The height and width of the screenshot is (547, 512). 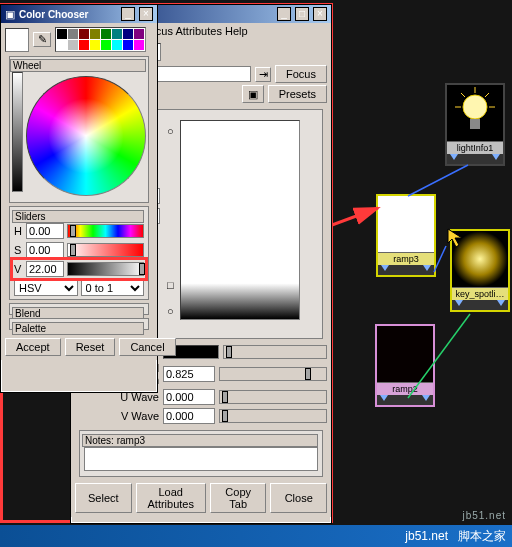 What do you see at coordinates (106, 231) in the screenshot?
I see `h-slider` at bounding box center [106, 231].